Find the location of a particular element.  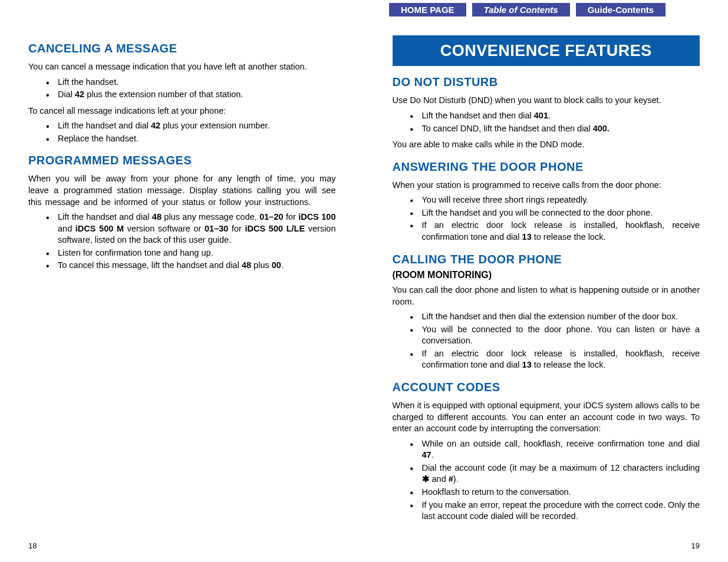

page-number-left: 18 is located at coordinates (32, 546).